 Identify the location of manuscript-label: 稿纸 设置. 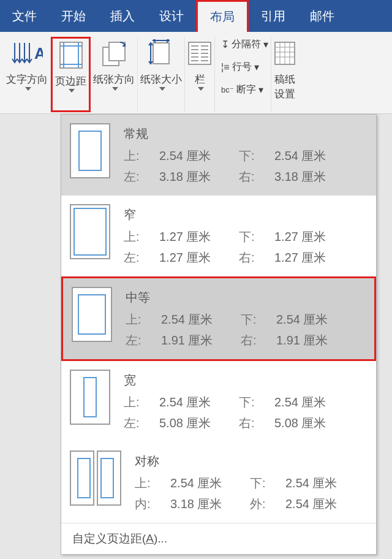
(285, 87).